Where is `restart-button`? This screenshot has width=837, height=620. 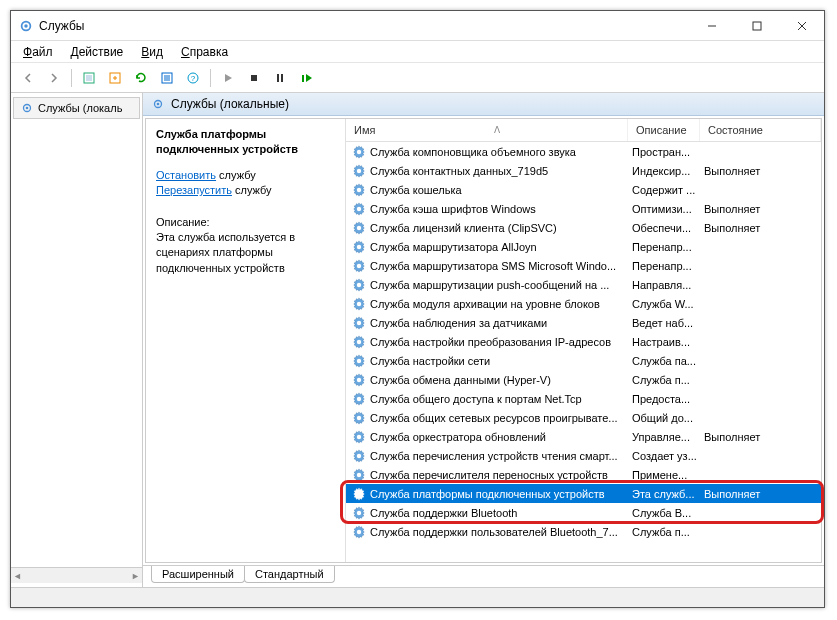 restart-button is located at coordinates (306, 78).